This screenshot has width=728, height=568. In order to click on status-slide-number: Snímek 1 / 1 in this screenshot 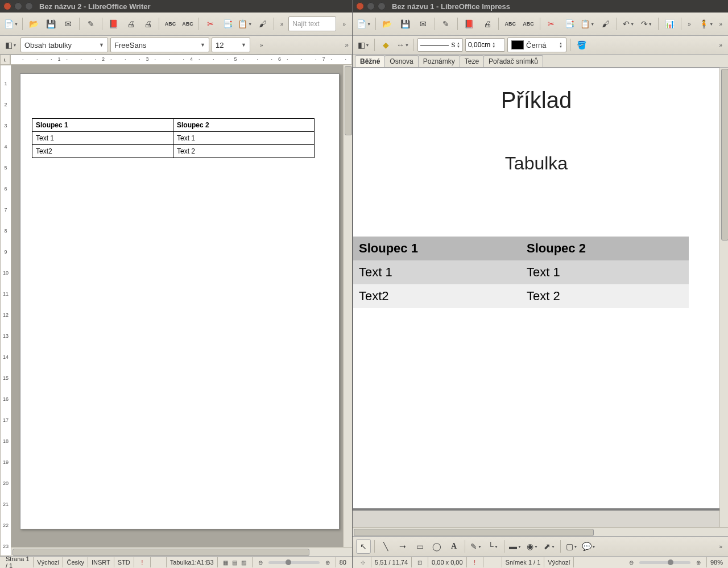, I will do `click(523, 562)`.